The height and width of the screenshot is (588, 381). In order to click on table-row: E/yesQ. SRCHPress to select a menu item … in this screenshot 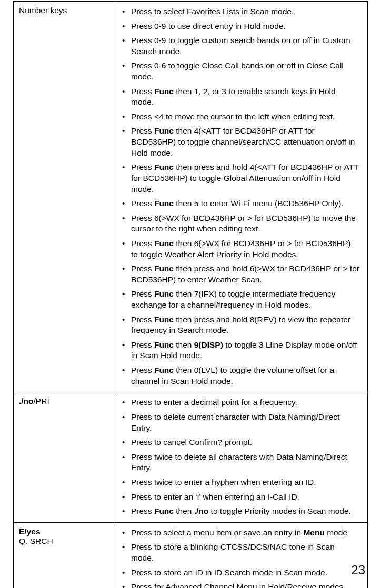, I will do `click(190, 555)`.